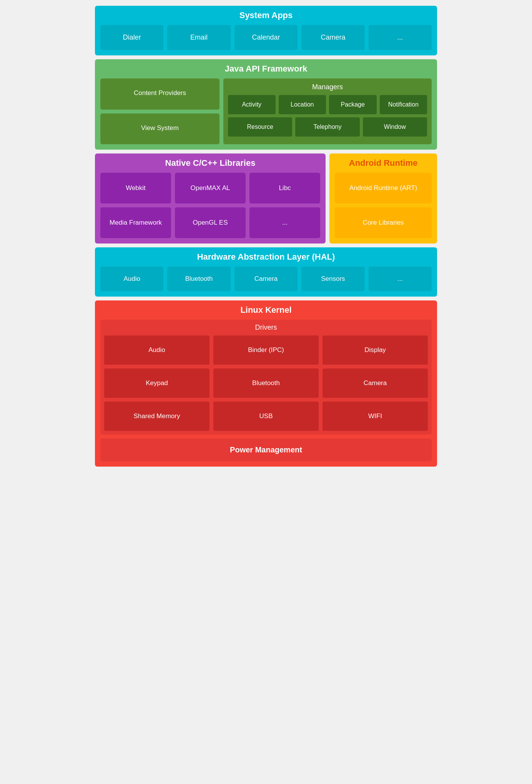 The width and height of the screenshot is (532, 784). Describe the element at coordinates (266, 383) in the screenshot. I see `driver-bluetooth: Bluetooth` at that location.